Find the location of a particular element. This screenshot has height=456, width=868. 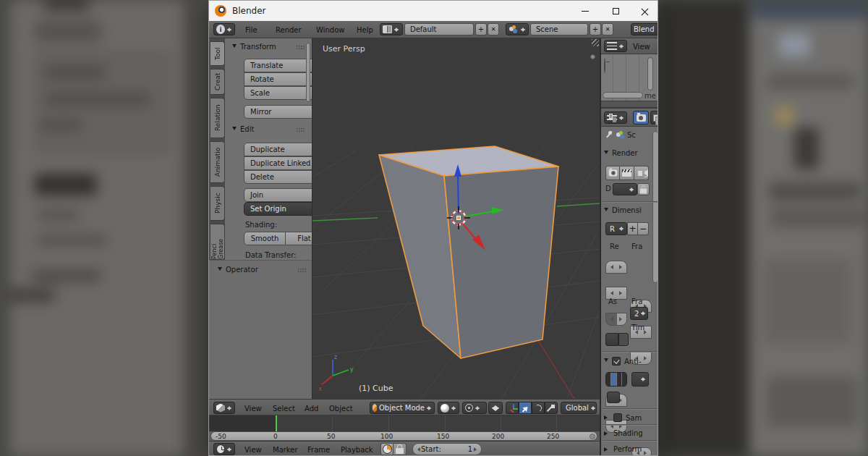

menu-object: Object is located at coordinates (341, 408).